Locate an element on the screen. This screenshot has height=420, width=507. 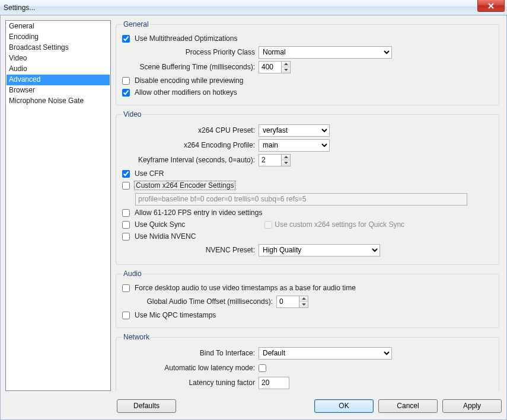
profile-label: x264 Encoding Profile: is located at coordinates (190, 145).